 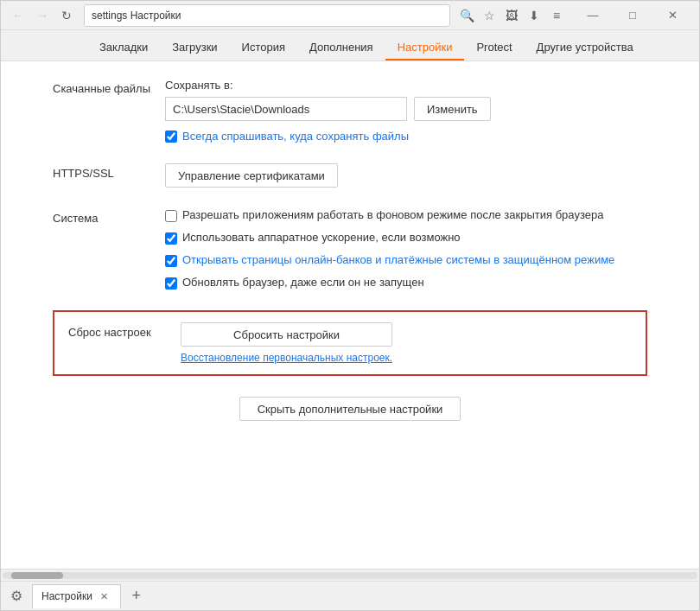 I want to click on sys-label-0: Разрешать приложениям работать в фоновом…, so click(x=392, y=214).